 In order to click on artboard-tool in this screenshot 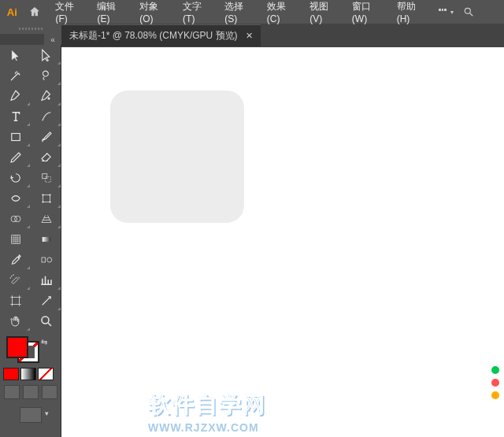, I will do `click(16, 301)`.